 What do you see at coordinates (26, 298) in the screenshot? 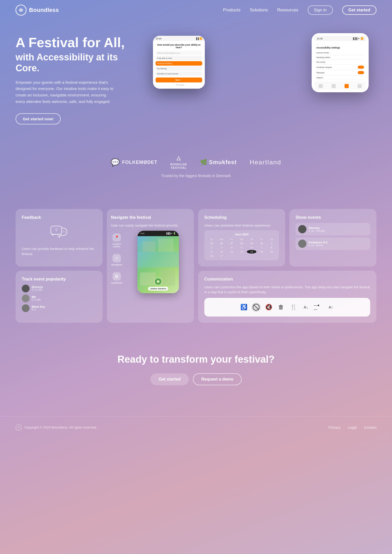
I see `pop-avatar-mo` at bounding box center [26, 298].